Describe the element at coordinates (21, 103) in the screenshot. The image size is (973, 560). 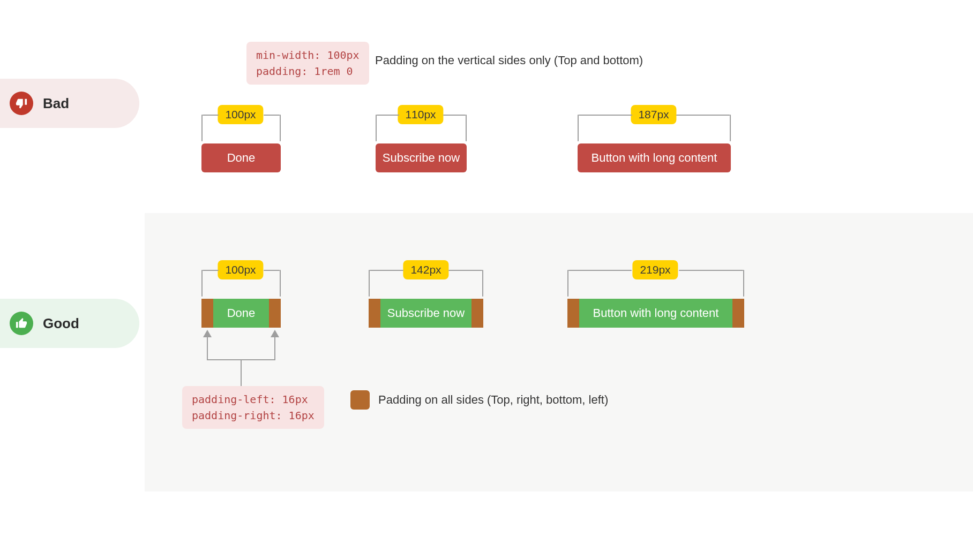
I see `thumbs-down-icon` at that location.